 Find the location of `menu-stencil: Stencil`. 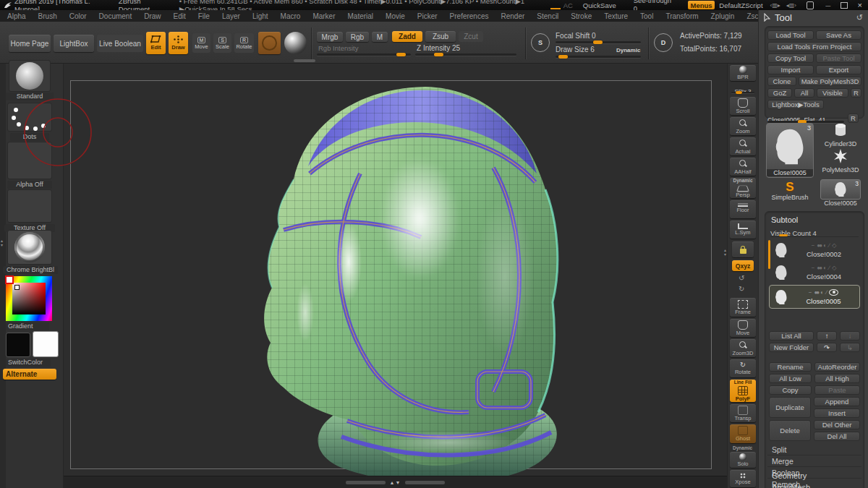

menu-stencil: Stencil is located at coordinates (548, 16).